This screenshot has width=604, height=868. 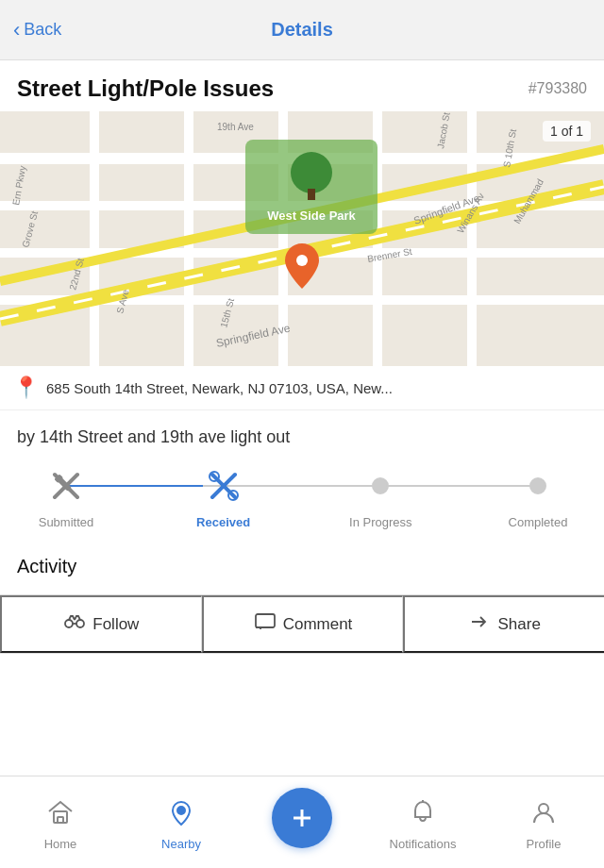 I want to click on issue-title: Street Light/Pole Issues, so click(x=145, y=89).